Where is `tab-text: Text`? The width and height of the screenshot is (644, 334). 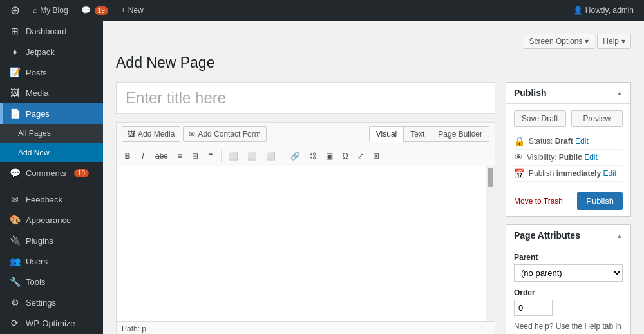
tab-text: Text is located at coordinates (417, 134).